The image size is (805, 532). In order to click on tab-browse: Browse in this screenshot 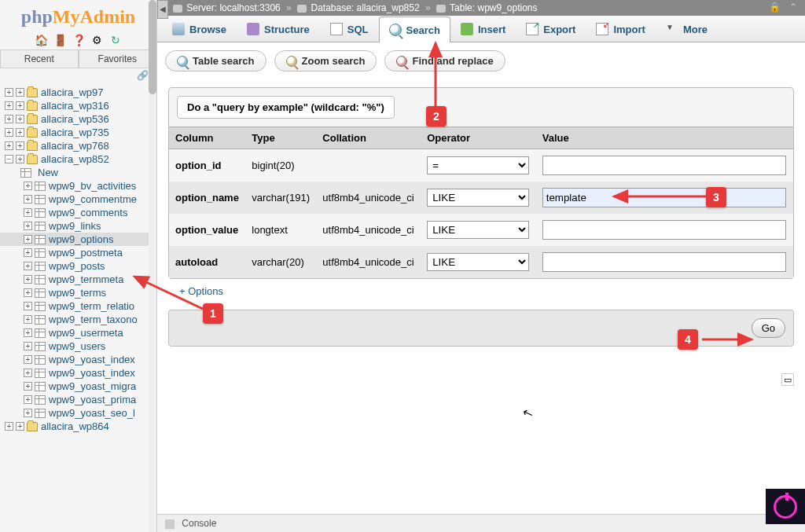, I will do `click(200, 28)`.